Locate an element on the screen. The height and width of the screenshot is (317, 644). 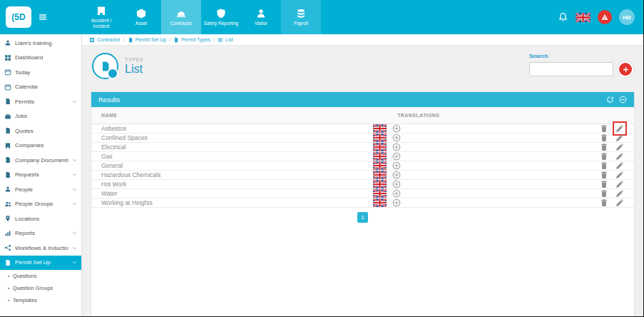
sidebar-item-company-documents: Company Documents is located at coordinates (41, 160).